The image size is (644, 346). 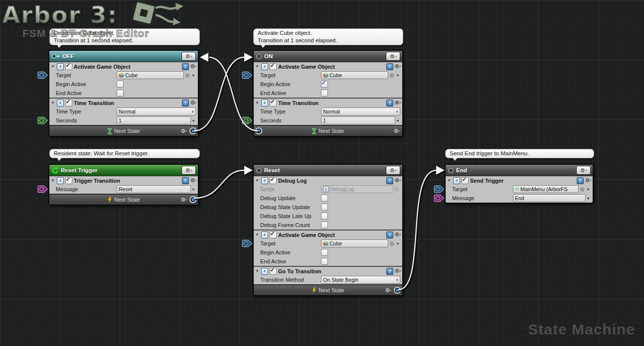 What do you see at coordinates (324, 225) in the screenshot?
I see `debug-frame-count-checkbox` at bounding box center [324, 225].